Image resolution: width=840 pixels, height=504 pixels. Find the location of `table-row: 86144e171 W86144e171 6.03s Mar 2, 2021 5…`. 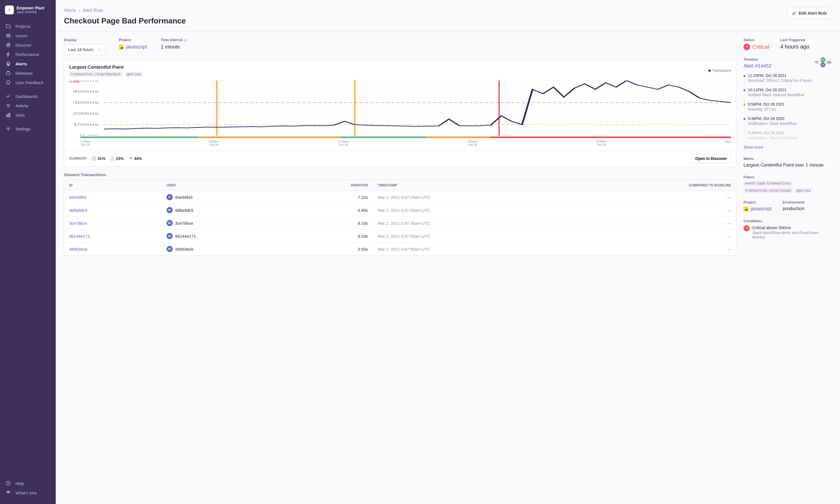

table-row: 86144e171 W86144e171 6.03s Mar 2, 2021 5… is located at coordinates (400, 236).